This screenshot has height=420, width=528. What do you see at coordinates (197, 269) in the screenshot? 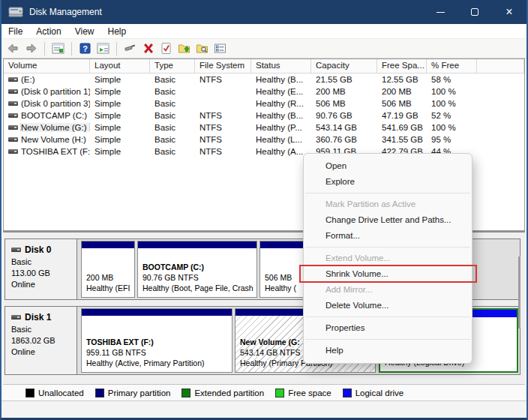
I see `partition-bootcamp-c: BOOTCAMP (C:) 90.76 GB NTFS Healthy (Boo…` at bounding box center [197, 269].